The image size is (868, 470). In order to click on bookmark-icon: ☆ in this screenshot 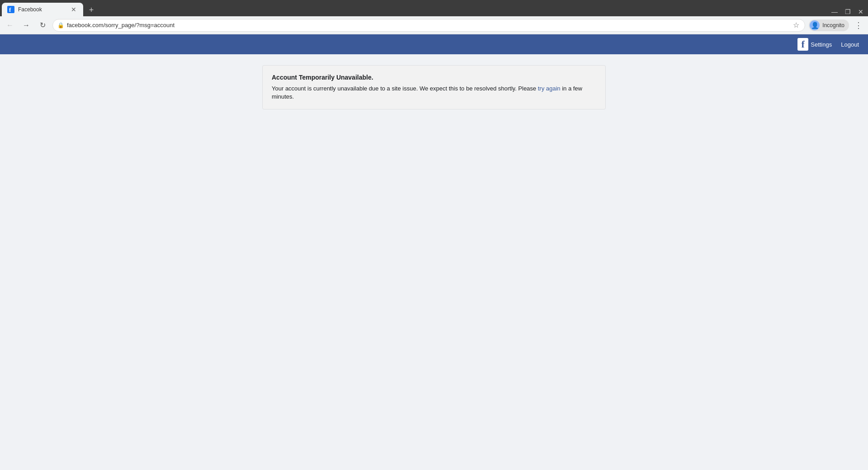, I will do `click(796, 25)`.